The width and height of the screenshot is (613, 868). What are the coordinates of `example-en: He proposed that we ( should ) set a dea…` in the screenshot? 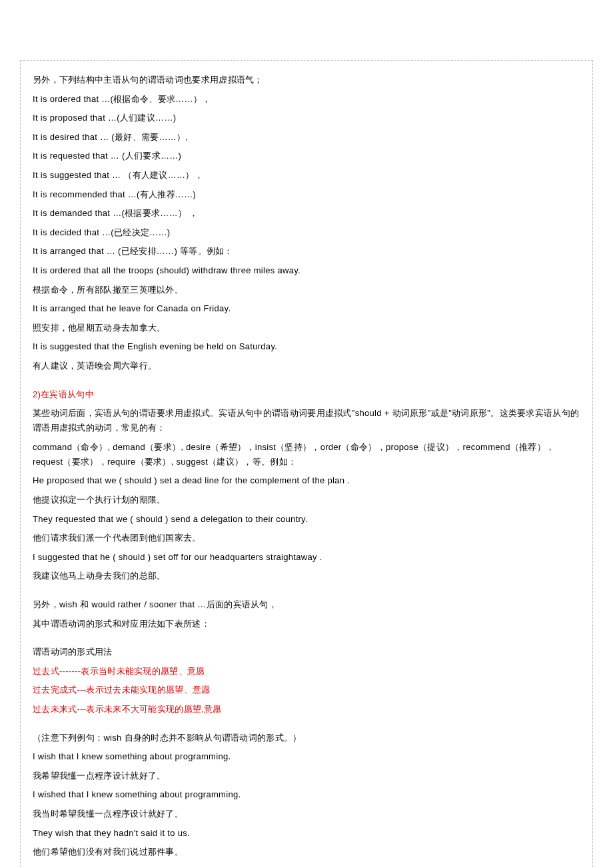 It's located at (306, 481).